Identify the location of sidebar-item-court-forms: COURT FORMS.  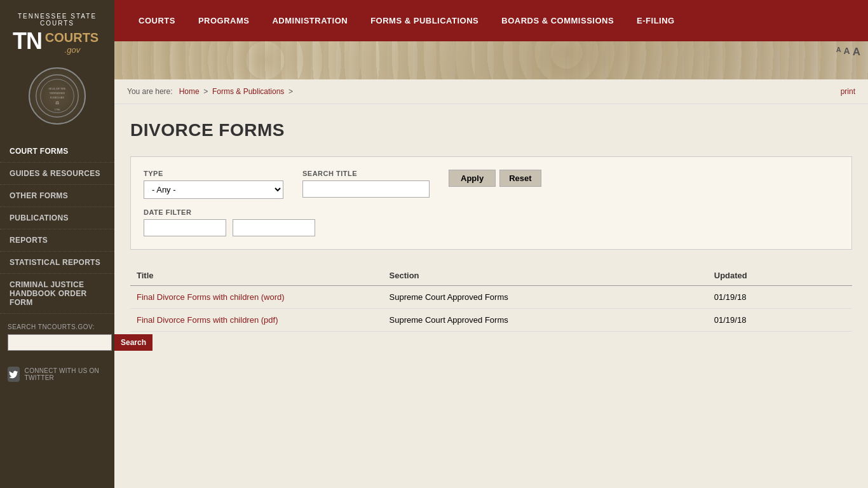
(57, 151).